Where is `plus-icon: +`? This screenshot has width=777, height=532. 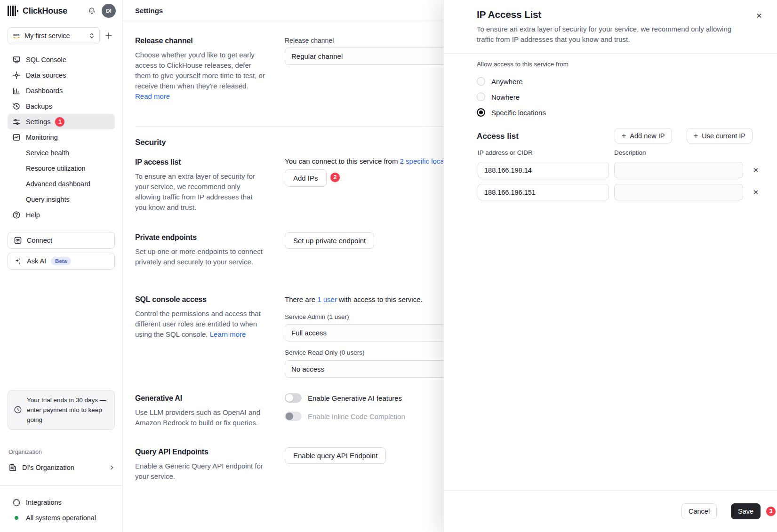
plus-icon: + is located at coordinates (624, 136).